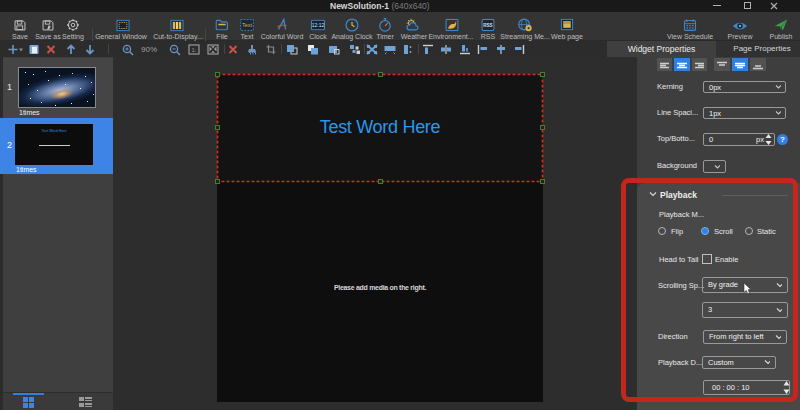 The width and height of the screenshot is (800, 410). I want to click on svg-text: 12:12, so click(318, 26).